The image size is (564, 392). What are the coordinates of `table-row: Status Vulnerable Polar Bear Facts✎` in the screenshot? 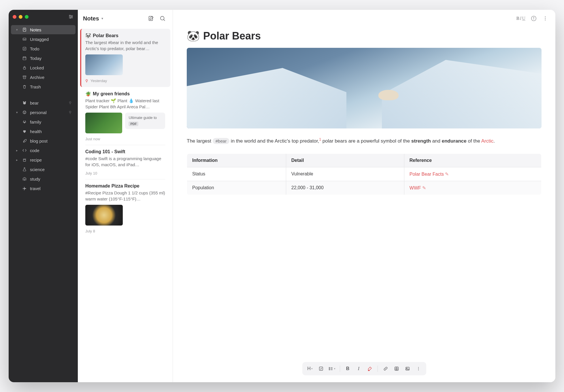 It's located at (364, 174).